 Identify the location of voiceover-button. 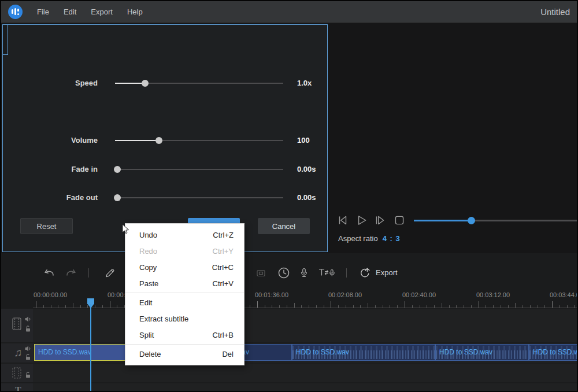
(304, 274).